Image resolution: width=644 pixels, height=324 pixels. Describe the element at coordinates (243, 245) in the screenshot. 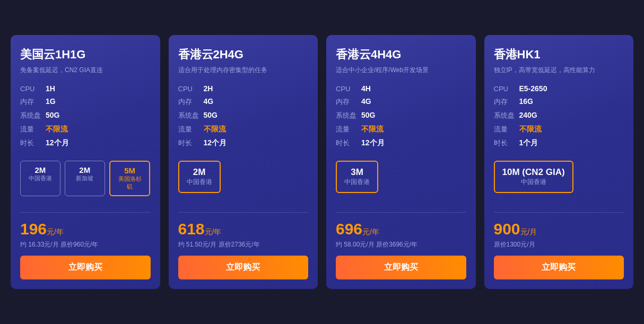

I see `price-sub-1: 约 51.50元/月 原价2736元/年` at that location.